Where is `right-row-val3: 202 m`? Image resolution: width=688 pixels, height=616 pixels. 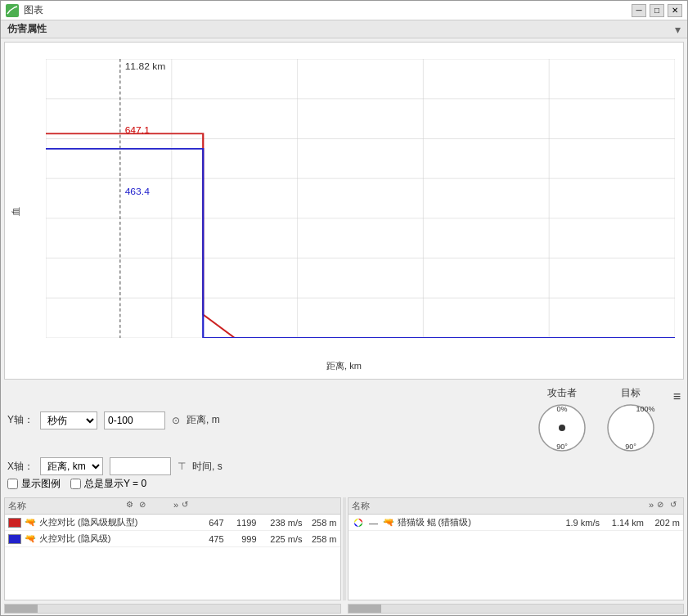
right-row-val3: 202 m is located at coordinates (663, 523).